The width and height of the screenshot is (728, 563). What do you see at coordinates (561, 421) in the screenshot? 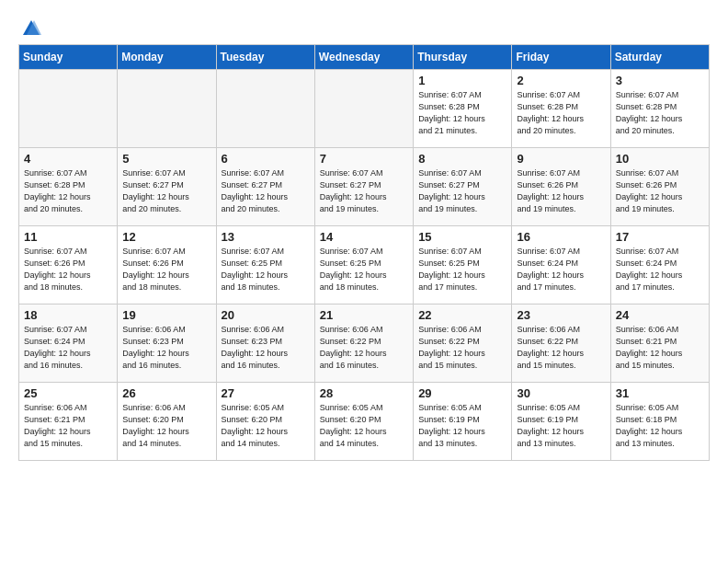
I see `calendar-cell: 30Sunrise: 6:05 AMSunset: 6:19 PMDayligh…` at bounding box center [561, 421].